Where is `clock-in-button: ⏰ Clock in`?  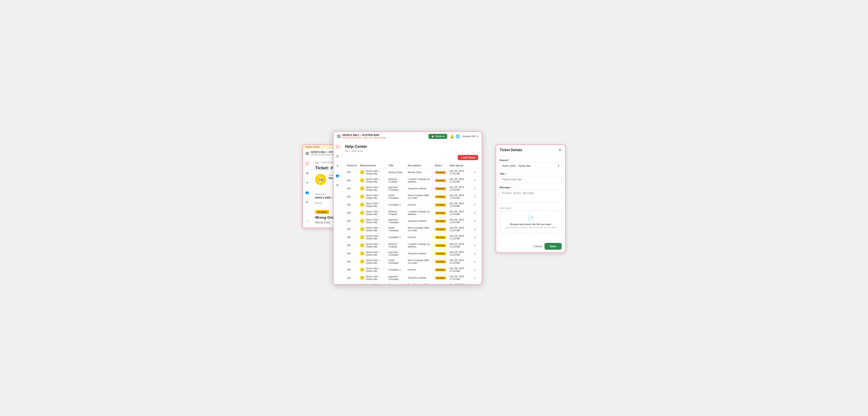 clock-in-button: ⏰ Clock in is located at coordinates (438, 137).